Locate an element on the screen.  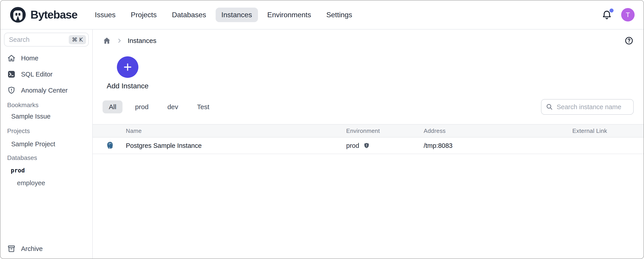
search-input is located at coordinates (39, 40).